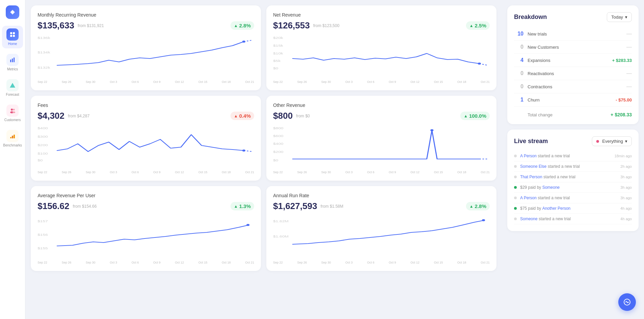  Describe the element at coordinates (573, 208) in the screenshot. I see `list-item: $75 paid by Another Person 4h ago` at that location.